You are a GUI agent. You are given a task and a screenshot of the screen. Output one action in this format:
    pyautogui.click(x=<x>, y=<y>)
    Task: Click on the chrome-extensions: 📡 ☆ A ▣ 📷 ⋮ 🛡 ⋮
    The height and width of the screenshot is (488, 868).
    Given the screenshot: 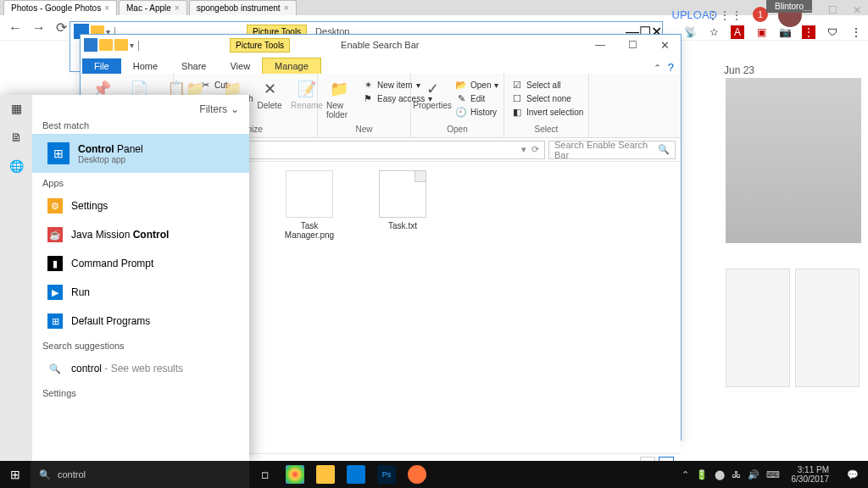 What is the action you would take?
    pyautogui.click(x=773, y=32)
    